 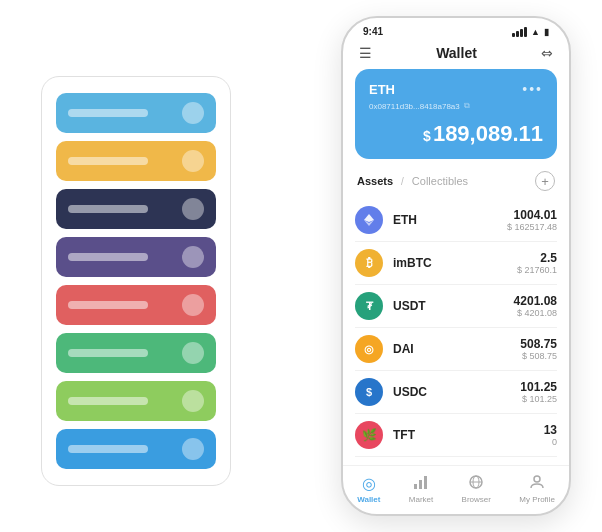 I want to click on nav-profile: My Profile, so click(x=537, y=489).